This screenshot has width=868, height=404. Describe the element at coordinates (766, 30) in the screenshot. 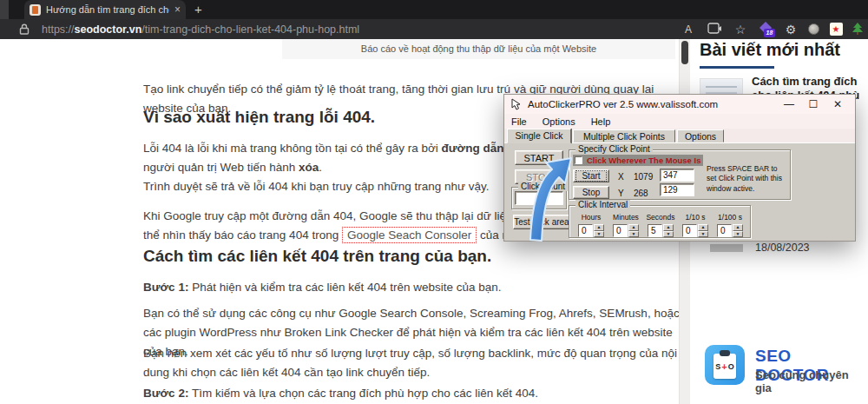

I see `extension-icon-purple: 18` at that location.